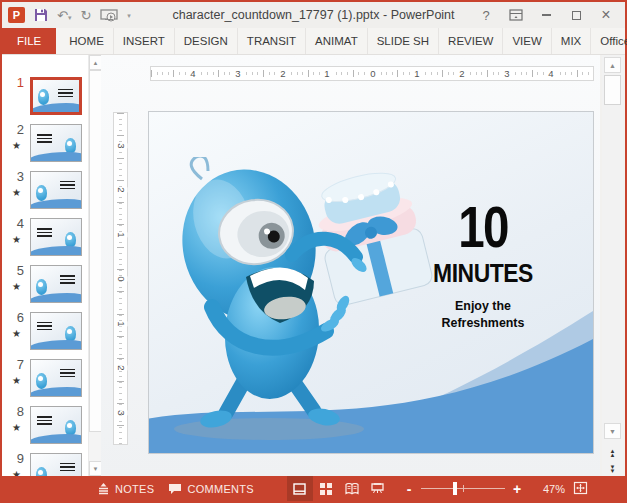 This screenshot has width=627, height=503. Describe the element at coordinates (300, 488) in the screenshot. I see `normal-view-button` at that location.